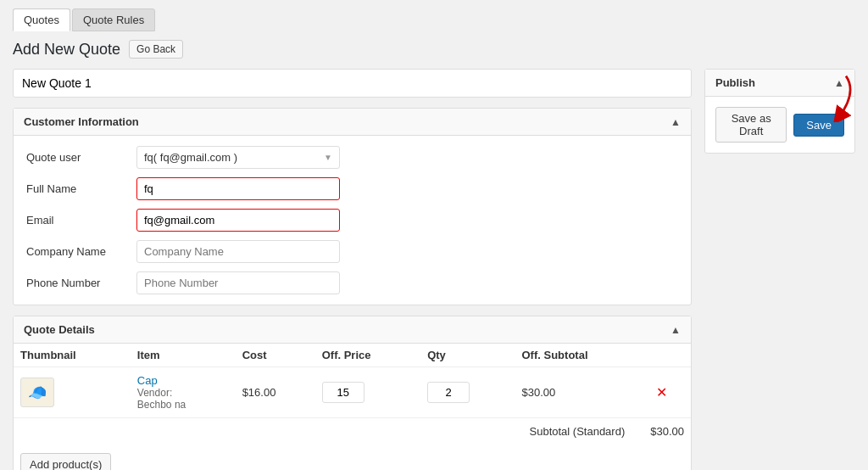  Describe the element at coordinates (468, 355) in the screenshot. I see `col-qty: Qty` at that location.